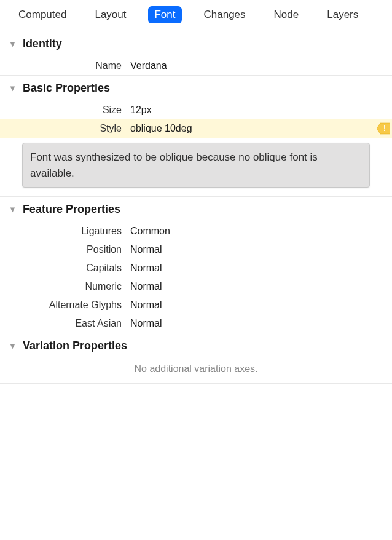 This screenshot has height=540, width=392. I want to click on warning-icon: !, so click(383, 129).